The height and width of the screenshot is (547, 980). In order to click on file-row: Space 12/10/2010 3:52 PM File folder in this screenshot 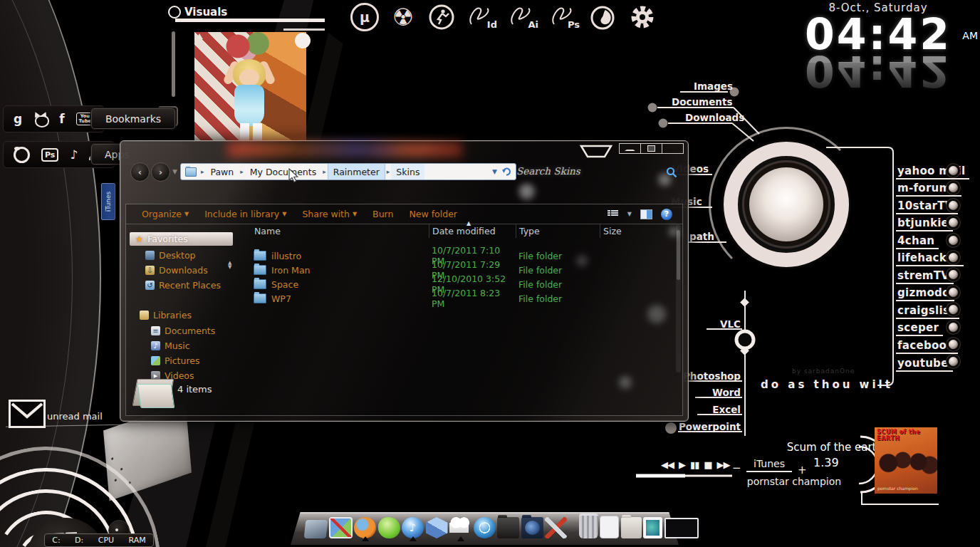, I will do `click(462, 281)`.